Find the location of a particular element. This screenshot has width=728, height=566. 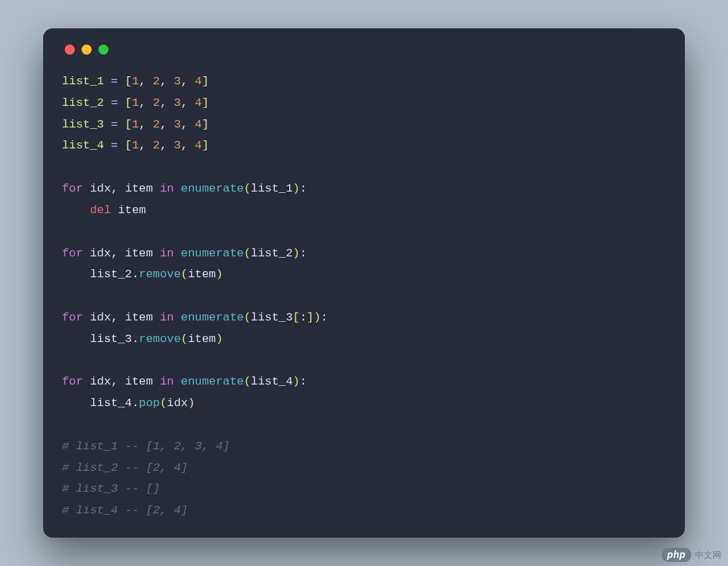

watermark-text: 中文网 is located at coordinates (708, 555).